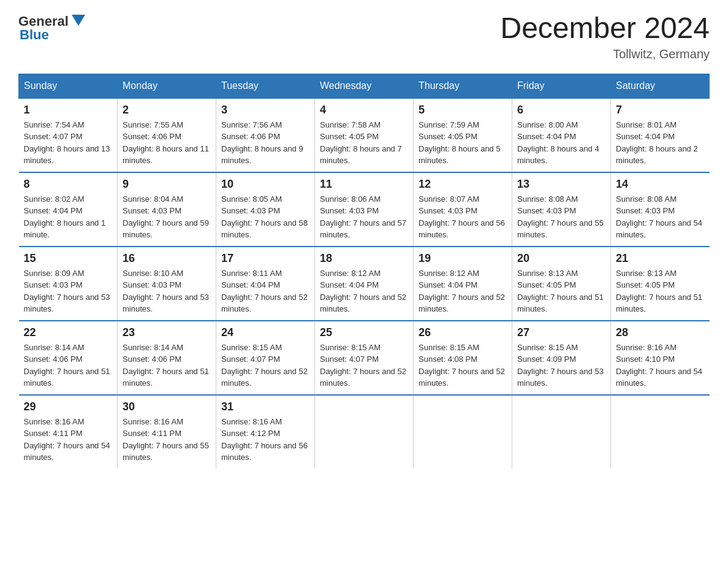  I want to click on calendar-cell: 14 Sunrise: 8:08 AM Sunset: 4:03 PM Dayl…, so click(661, 210).